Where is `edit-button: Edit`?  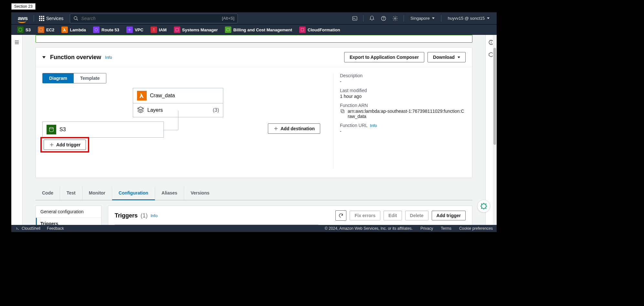 edit-button: Edit is located at coordinates (393, 216).